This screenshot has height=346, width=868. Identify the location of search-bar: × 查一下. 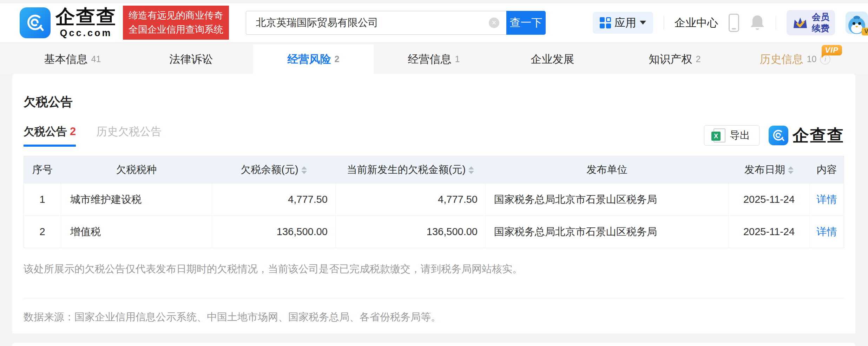
(396, 23).